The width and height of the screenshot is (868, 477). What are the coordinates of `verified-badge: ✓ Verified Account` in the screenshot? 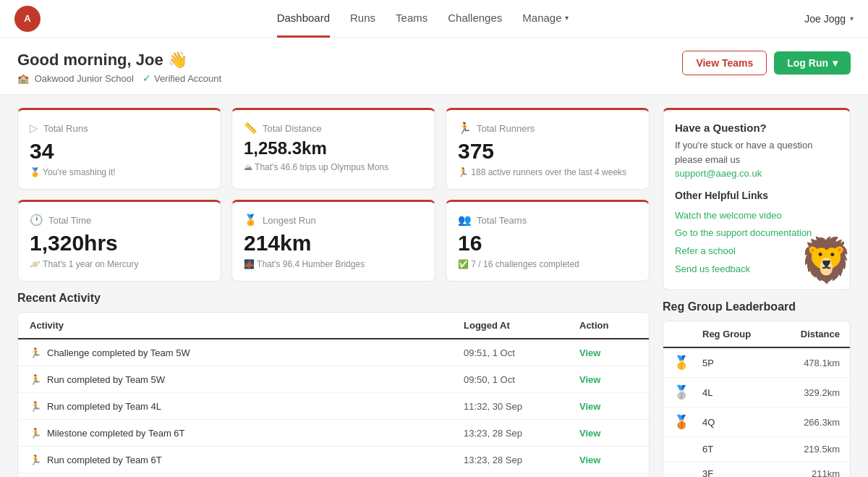 It's located at (182, 78).